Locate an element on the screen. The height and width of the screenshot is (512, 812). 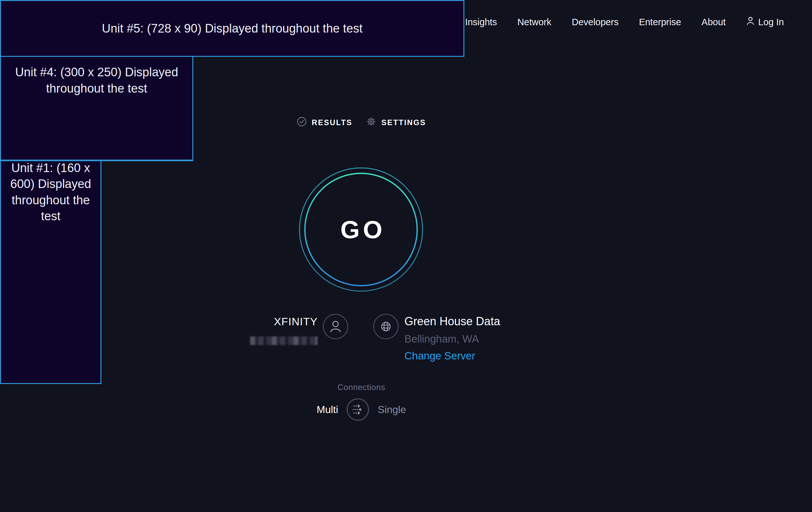
redacted-ip-address is located at coordinates (284, 341).